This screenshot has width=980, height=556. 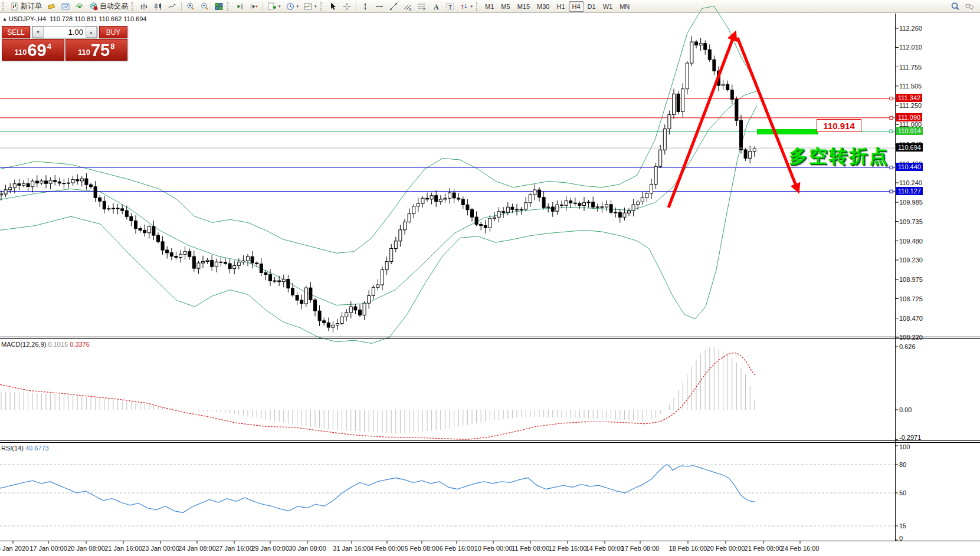 I want to click on price-label-110.914: 110.914, so click(x=910, y=131).